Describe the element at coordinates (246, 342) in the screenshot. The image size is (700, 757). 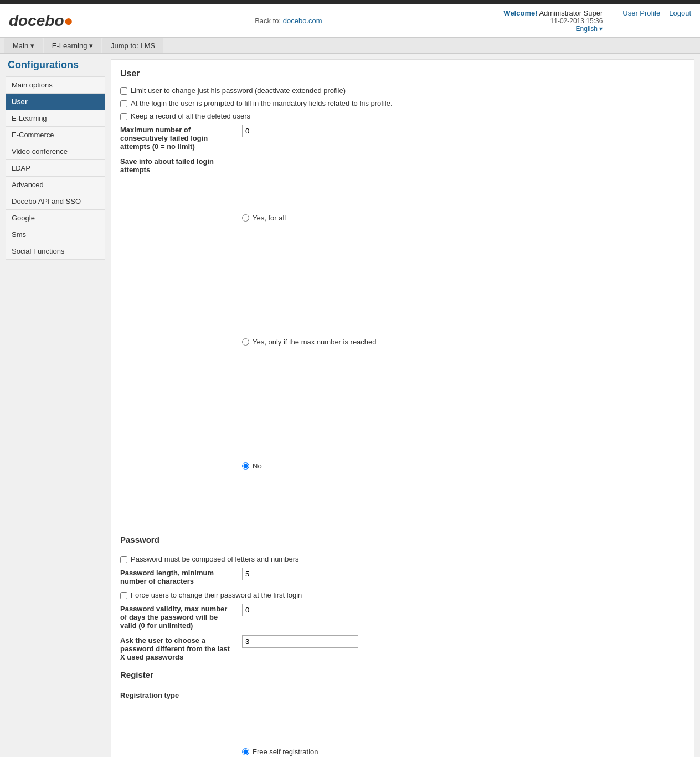
I see `save-info-radio-yes-max` at that location.